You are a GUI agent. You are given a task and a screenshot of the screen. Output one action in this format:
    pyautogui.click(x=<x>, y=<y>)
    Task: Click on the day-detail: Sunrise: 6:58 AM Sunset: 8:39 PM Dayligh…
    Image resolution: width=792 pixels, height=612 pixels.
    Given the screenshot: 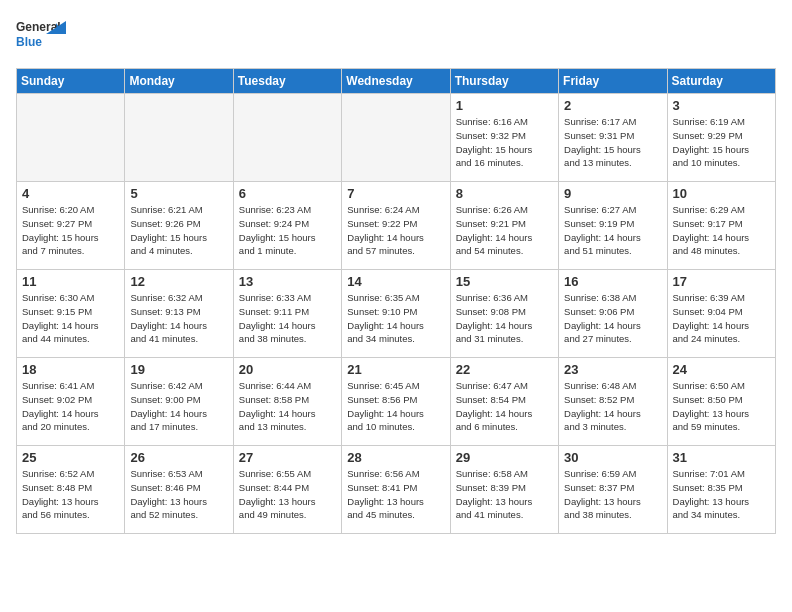 What is the action you would take?
    pyautogui.click(x=504, y=494)
    